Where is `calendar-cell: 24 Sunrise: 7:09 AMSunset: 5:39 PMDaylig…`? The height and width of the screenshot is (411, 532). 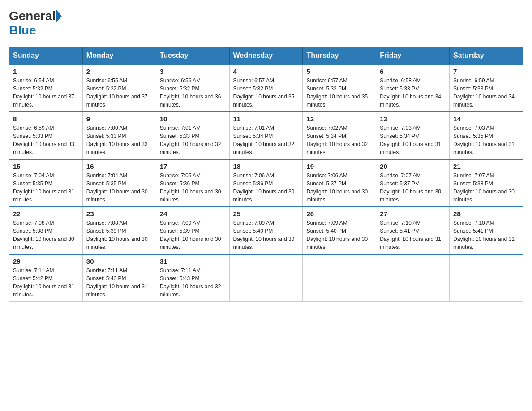 calendar-cell: 24 Sunrise: 7:09 AMSunset: 5:39 PMDaylig… is located at coordinates (193, 231).